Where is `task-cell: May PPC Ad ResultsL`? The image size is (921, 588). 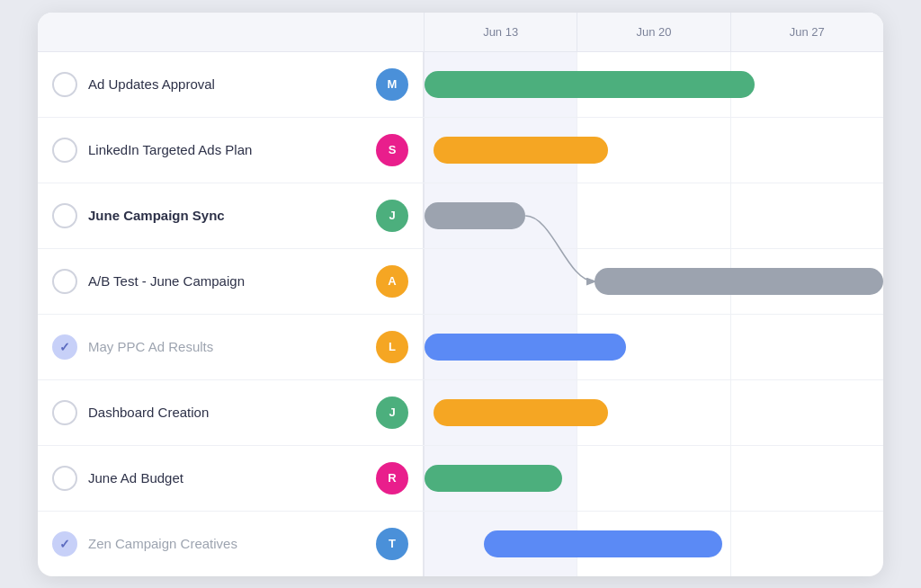
task-cell: May PPC Ad ResultsL is located at coordinates (231, 347).